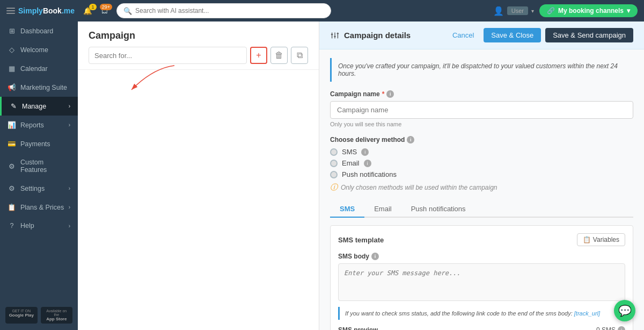 The image size is (644, 330). What do you see at coordinates (106, 7) in the screenshot?
I see `inbox-badge: 29+` at bounding box center [106, 7].